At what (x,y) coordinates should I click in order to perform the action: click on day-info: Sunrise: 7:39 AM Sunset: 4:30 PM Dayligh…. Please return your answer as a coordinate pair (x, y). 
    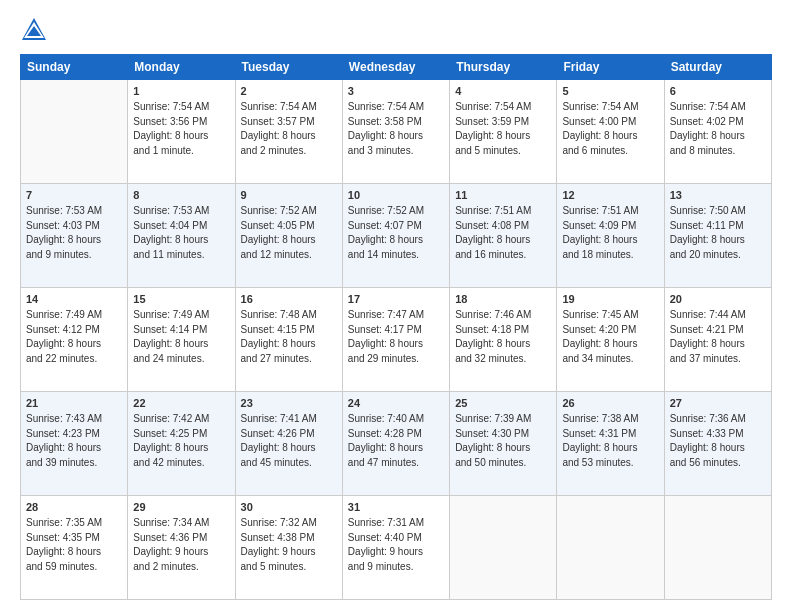
    Looking at the image, I should click on (503, 441).